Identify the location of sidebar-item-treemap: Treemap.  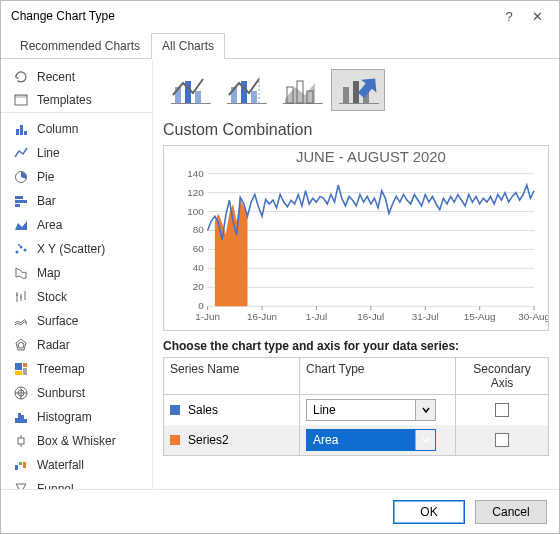
(76, 369).